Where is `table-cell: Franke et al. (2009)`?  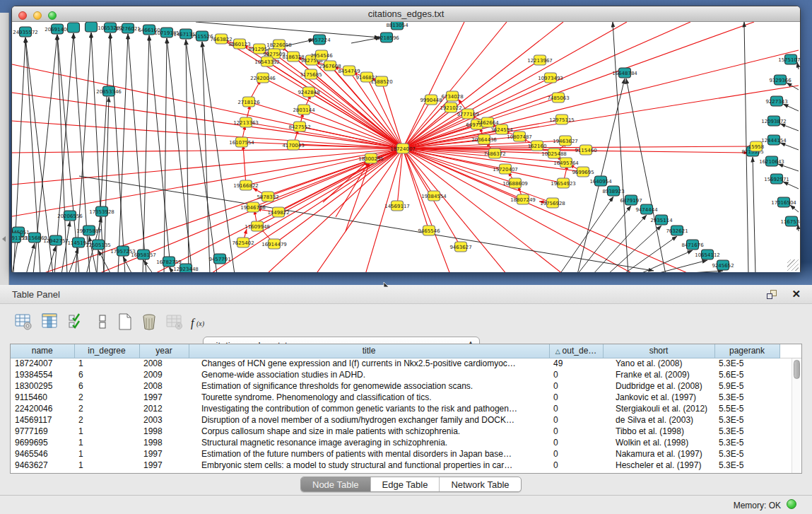 table-cell: Franke et al. (2009) is located at coordinates (659, 375).